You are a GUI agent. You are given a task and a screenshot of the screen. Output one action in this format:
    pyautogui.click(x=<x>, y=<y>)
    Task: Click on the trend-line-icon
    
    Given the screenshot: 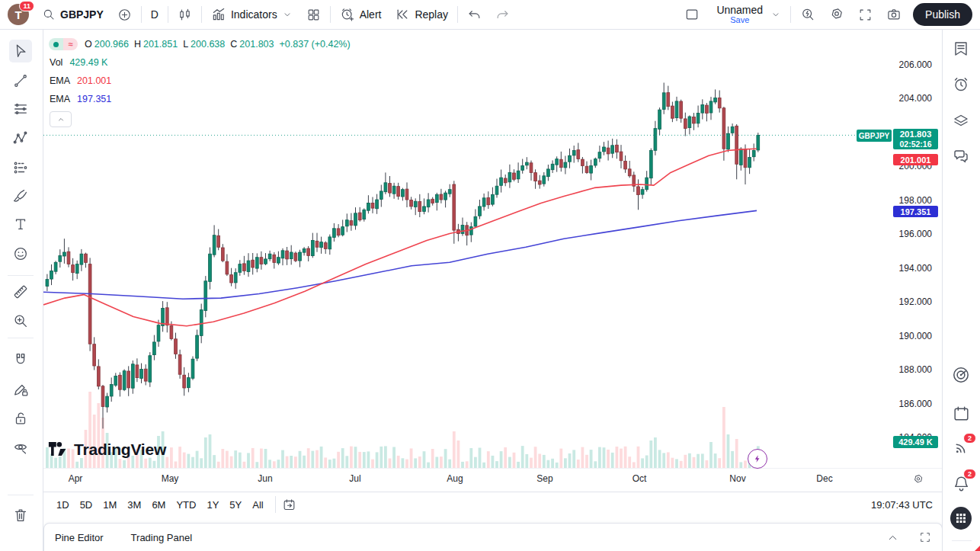 What is the action you would take?
    pyautogui.click(x=21, y=81)
    